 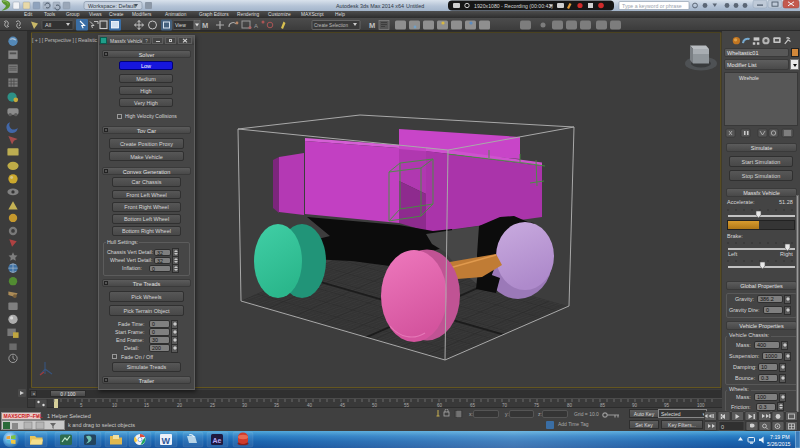 What do you see at coordinates (112, 6) in the screenshot?
I see `svg-text: Workspace: Default` at bounding box center [112, 6].